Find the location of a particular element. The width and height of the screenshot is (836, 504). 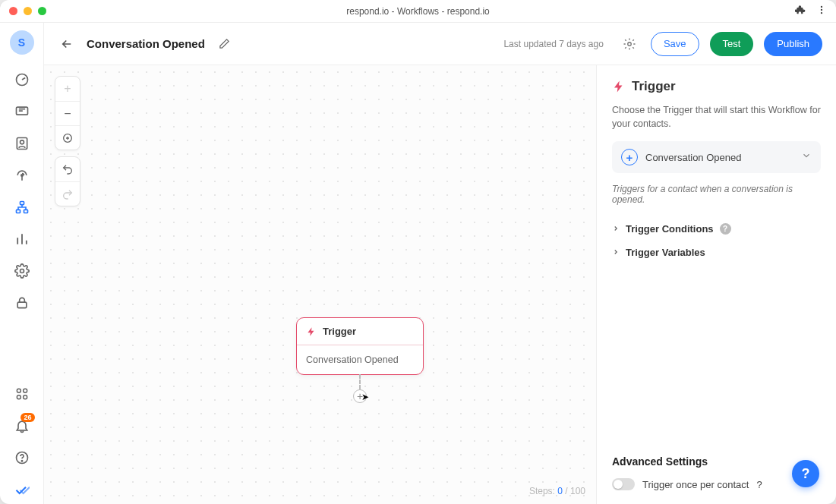

zoom-in-button: + is located at coordinates (68, 89).